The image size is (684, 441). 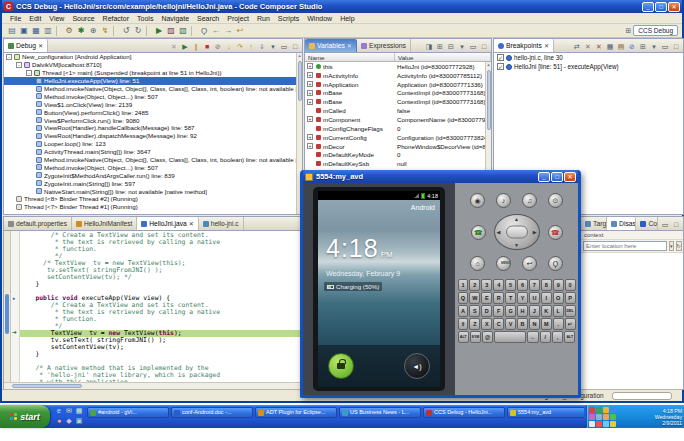 What do you see at coordinates (643, 47) in the screenshot?
I see `expand-all-icon: ⊞` at bounding box center [643, 47].